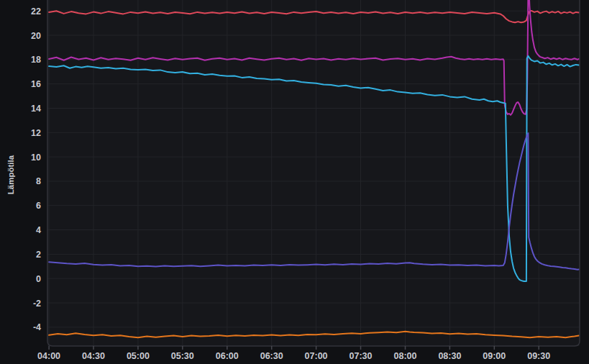 This screenshot has height=364, width=589. Describe the element at coordinates (494, 356) in the screenshot. I see `x-tick-label: 09:00` at that location.